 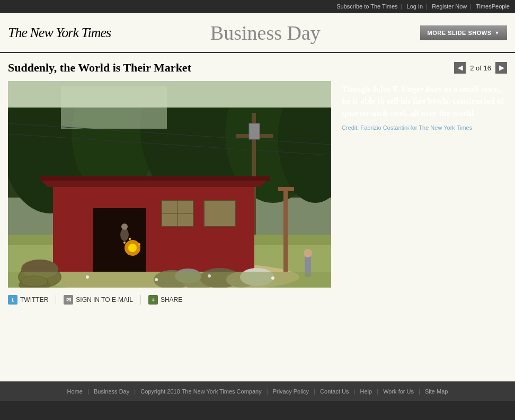 What do you see at coordinates (68, 300) in the screenshot?
I see `email-icon: ✉` at bounding box center [68, 300].